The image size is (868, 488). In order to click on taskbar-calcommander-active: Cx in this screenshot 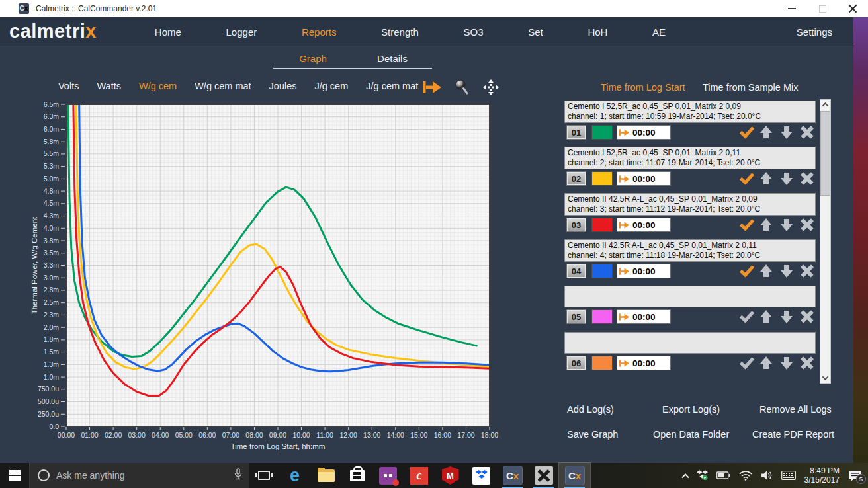, I will do `click(574, 475)`.